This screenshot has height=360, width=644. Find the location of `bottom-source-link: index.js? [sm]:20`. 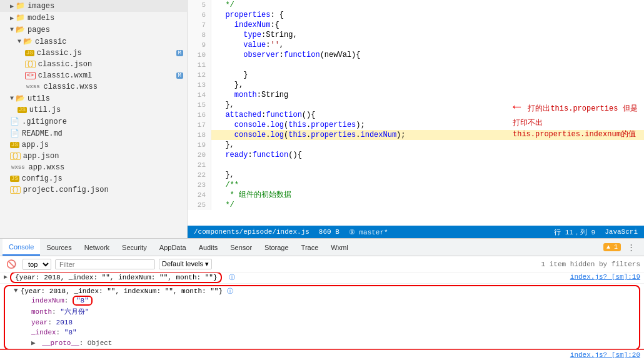

bottom-source-link: index.js? [sm]:20 is located at coordinates (605, 355).